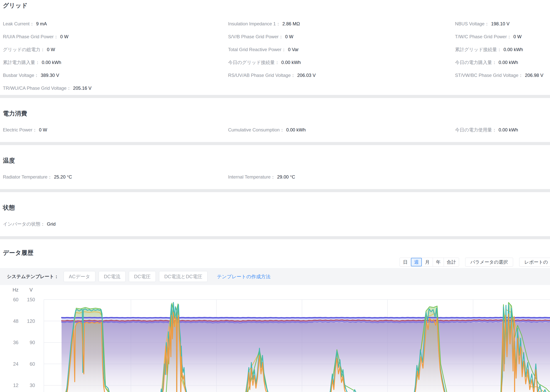  I want to click on field-label: 累計グリッド接続量：, so click(478, 50).